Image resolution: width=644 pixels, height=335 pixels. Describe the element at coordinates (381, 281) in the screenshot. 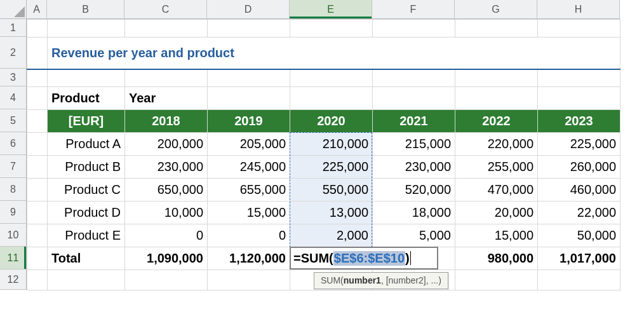

I see `function-tooltip: SUM(number1, [number2], ...)` at that location.